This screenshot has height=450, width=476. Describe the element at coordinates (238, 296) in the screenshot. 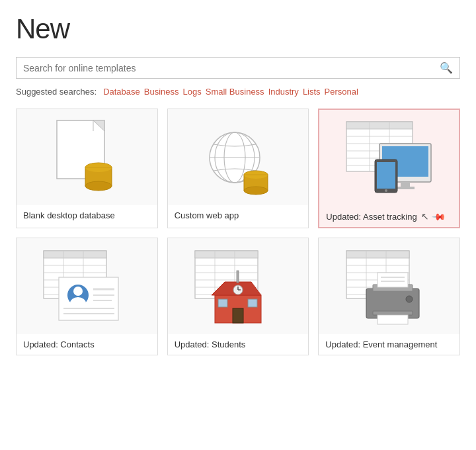

I see `template-card-students: Updated: Students` at that location.